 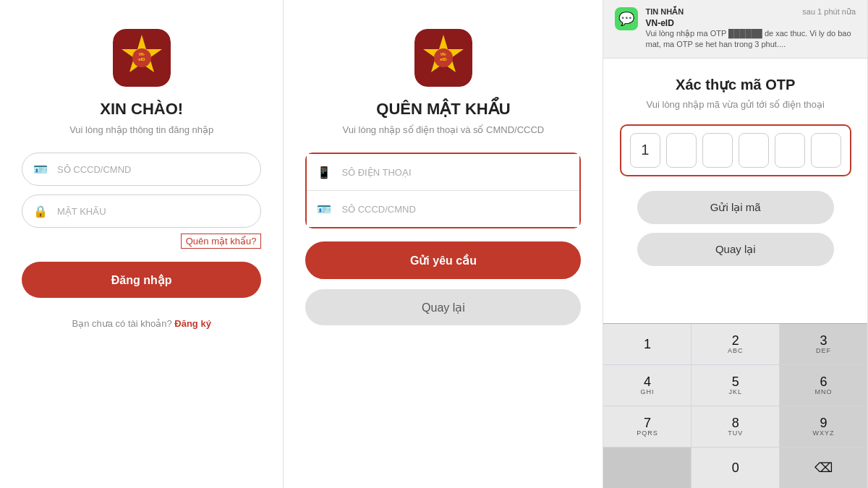 What do you see at coordinates (142, 211) in the screenshot?
I see `password-input` at bounding box center [142, 211].